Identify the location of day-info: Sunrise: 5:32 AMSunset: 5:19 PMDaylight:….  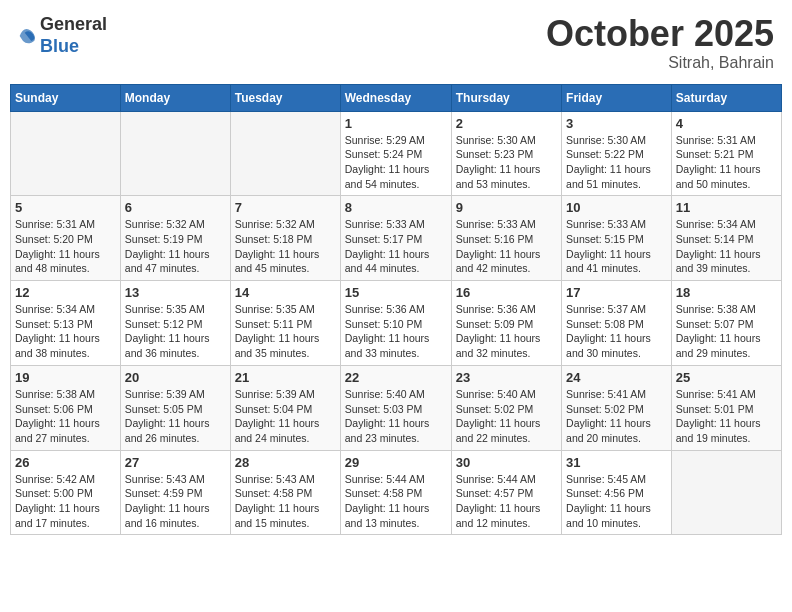
(176, 246).